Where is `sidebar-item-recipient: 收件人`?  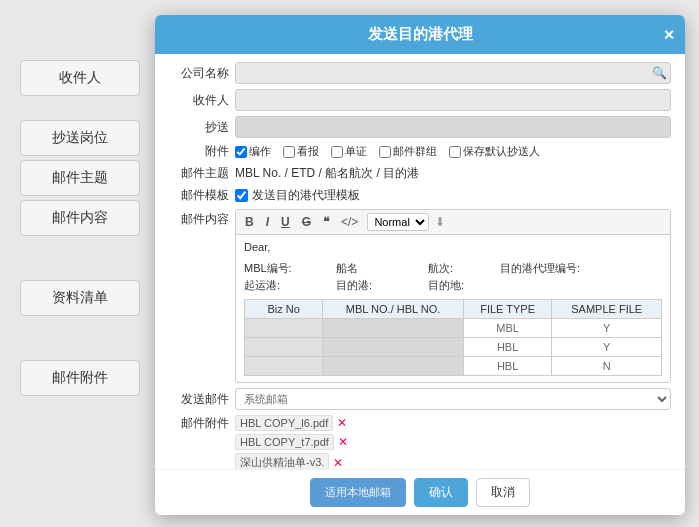
sidebar-item-recipient: 收件人 is located at coordinates (80, 78).